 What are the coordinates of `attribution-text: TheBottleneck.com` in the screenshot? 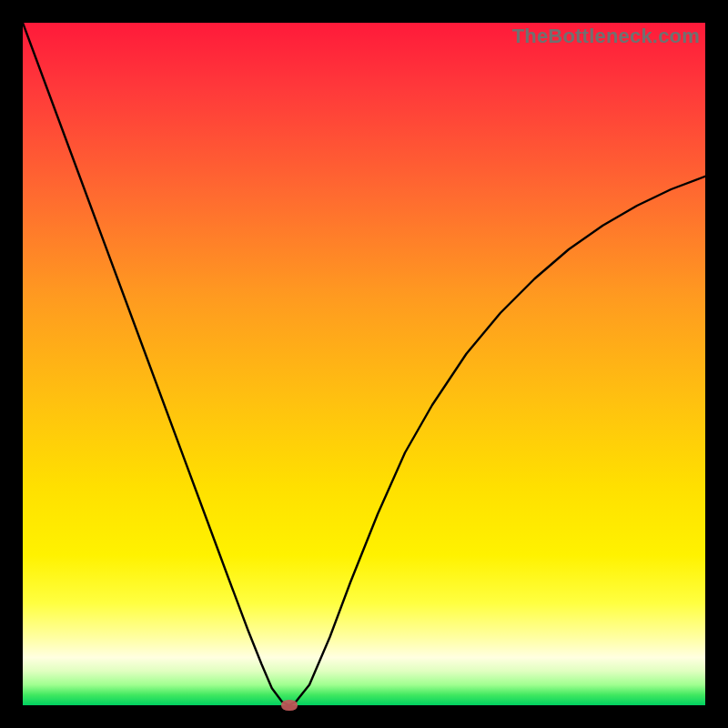 It's located at (606, 36).